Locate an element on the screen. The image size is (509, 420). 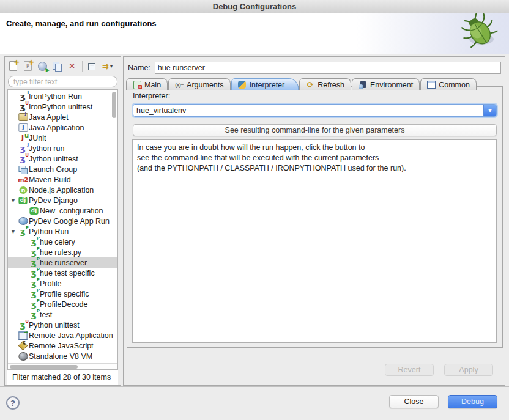
tree-item: IronPython unittest is located at coordinates (62, 106).